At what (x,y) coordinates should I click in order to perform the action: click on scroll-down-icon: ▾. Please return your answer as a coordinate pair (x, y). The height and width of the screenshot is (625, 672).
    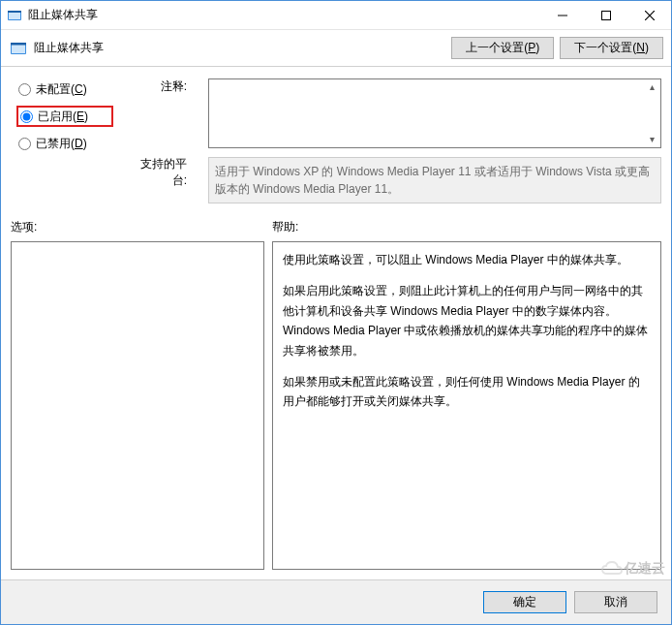
    Looking at the image, I should click on (652, 140).